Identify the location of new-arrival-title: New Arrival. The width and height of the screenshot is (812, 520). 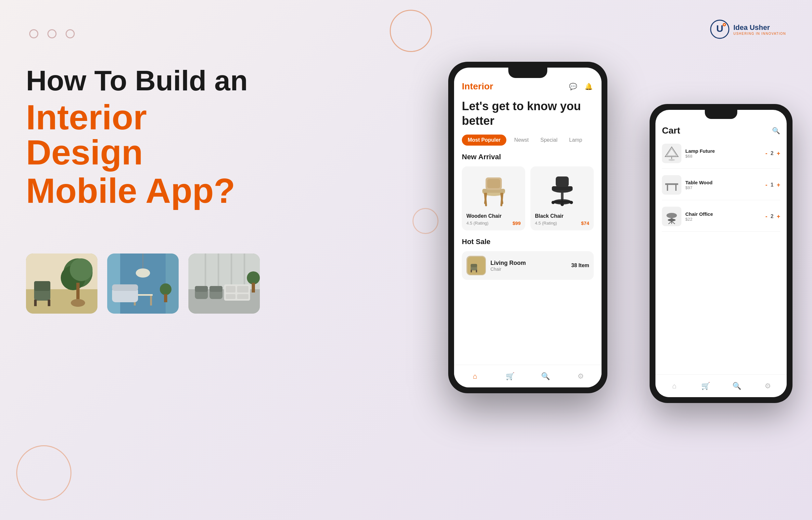
(528, 157).